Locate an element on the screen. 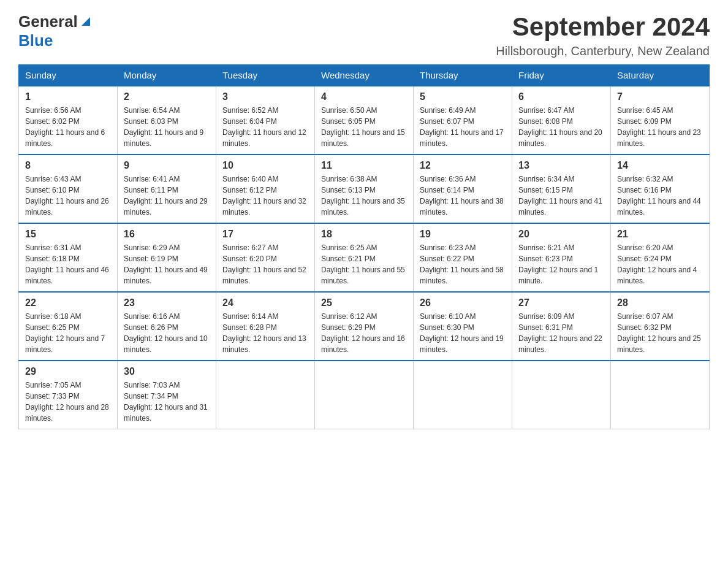  day-number: 30 is located at coordinates (167, 372).